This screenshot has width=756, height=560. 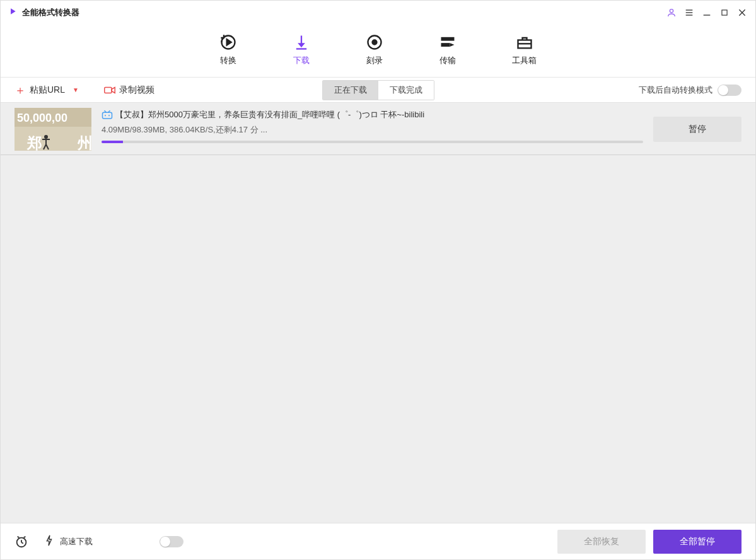 I want to click on fast-download-group: 高速下载, so click(x=69, y=541).